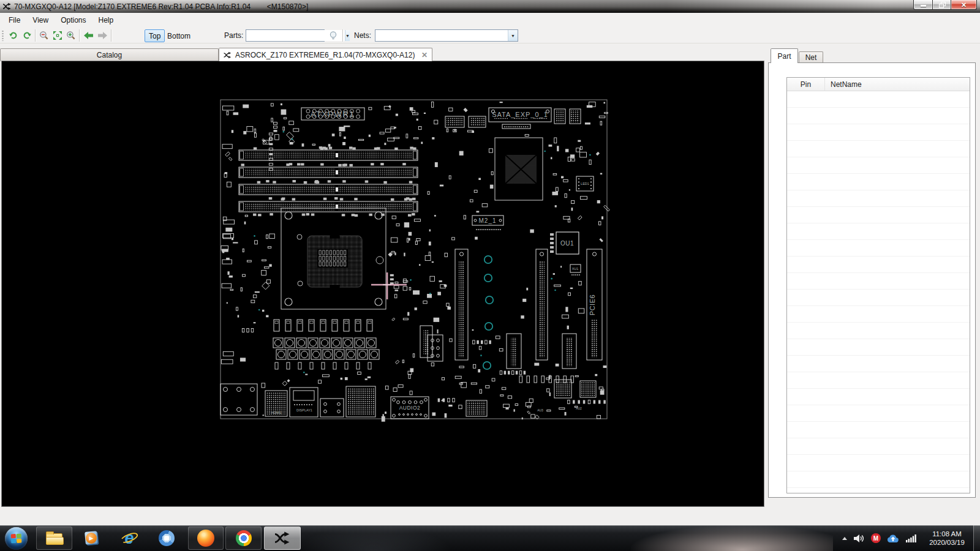 The image size is (980, 551). I want to click on svg-text: M2_1, so click(488, 220).